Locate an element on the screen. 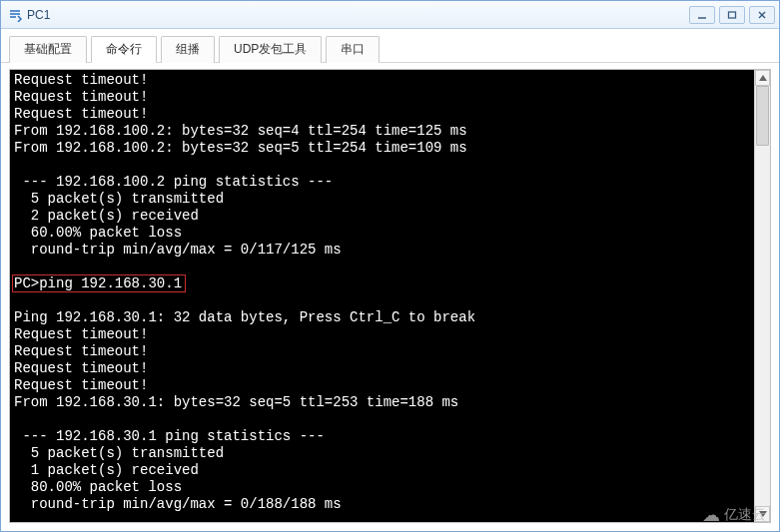 The image size is (780, 532). tab-basic-config: 基础配置 is located at coordinates (48, 50).